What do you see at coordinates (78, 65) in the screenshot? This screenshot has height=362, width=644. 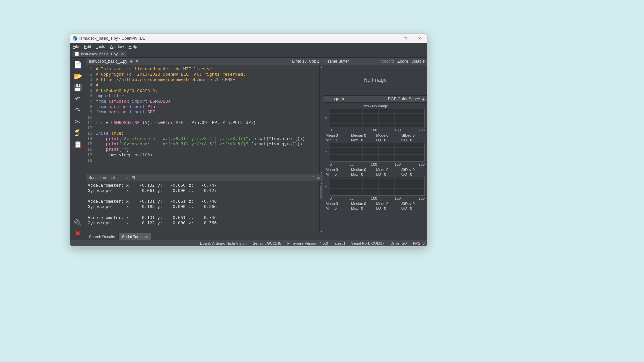 I see `new-file-icon: 📄` at bounding box center [78, 65].